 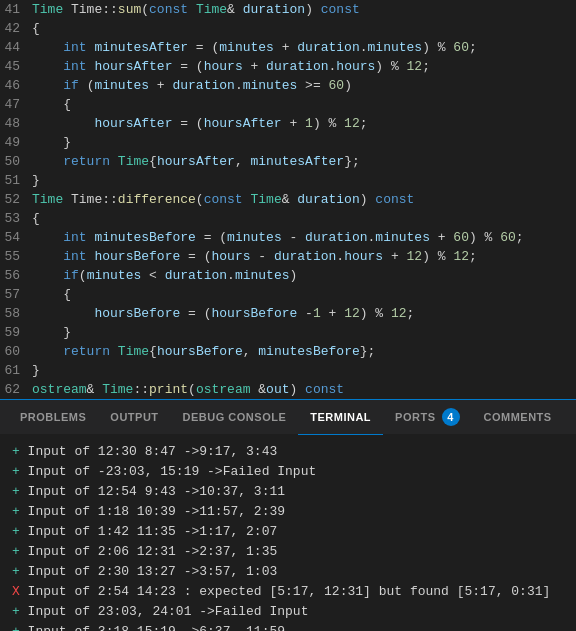 I want to click on terminal-line-text: Input of -23:03, 15:19 ->Failed Input, so click(x=168, y=472).